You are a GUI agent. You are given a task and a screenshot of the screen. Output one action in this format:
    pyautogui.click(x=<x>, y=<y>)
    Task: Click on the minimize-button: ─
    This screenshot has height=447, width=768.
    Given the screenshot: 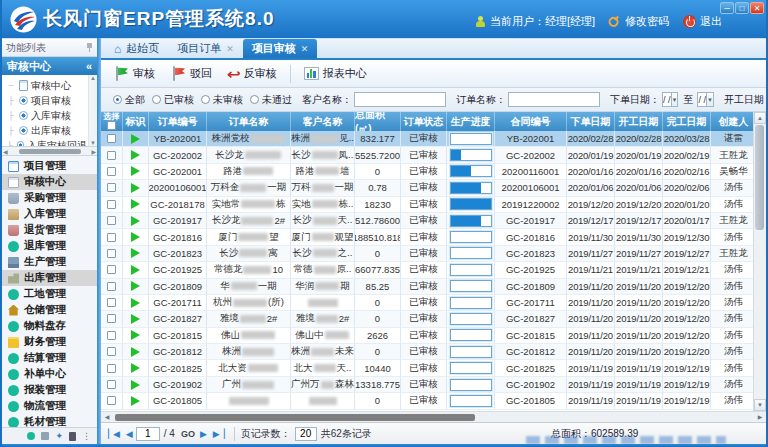 What is the action you would take?
    pyautogui.click(x=727, y=8)
    